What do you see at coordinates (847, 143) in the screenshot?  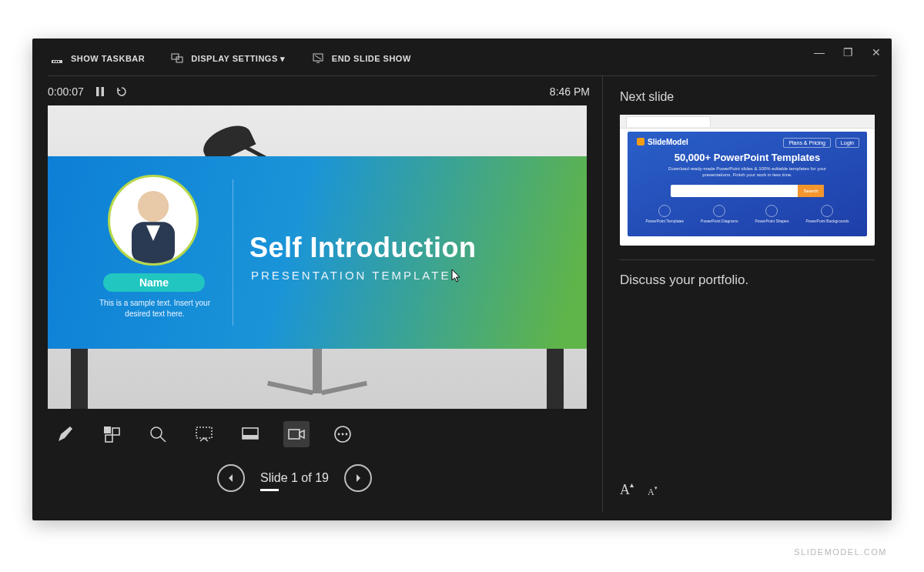 I see `thumb-login: Login` at bounding box center [847, 143].